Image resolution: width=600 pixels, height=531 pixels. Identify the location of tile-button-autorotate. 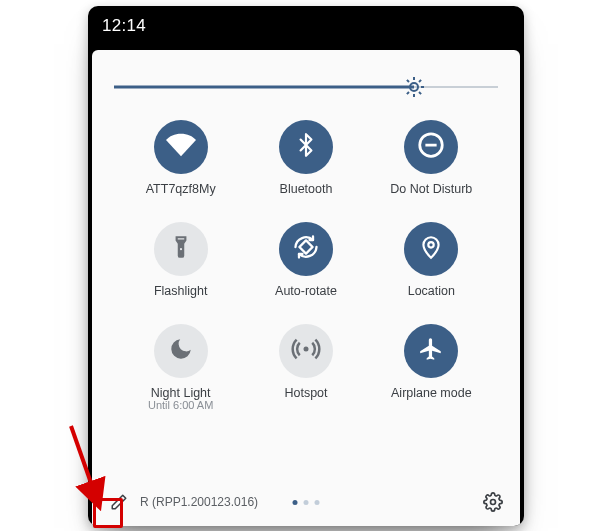
(306, 249).